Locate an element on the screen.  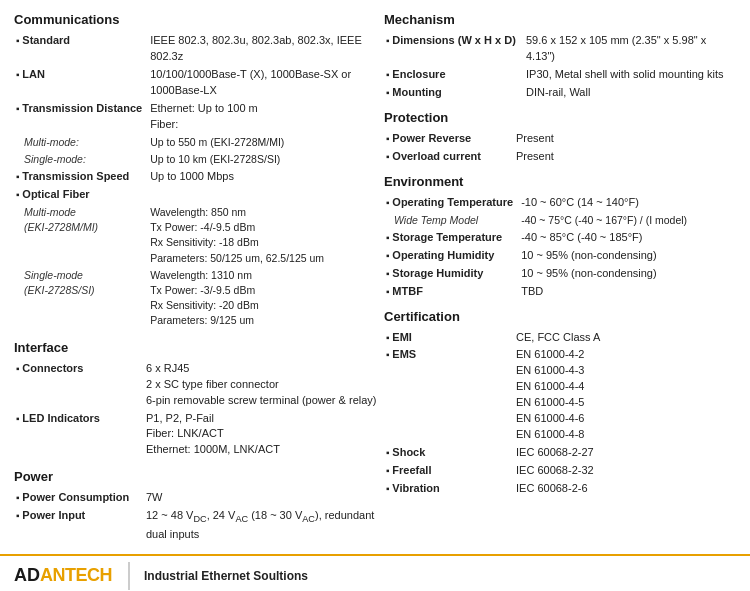
row-singlemode-spec: Single-mode (EKI-2728S/SI) Wavelength: 1… is located at coordinates (199, 298).